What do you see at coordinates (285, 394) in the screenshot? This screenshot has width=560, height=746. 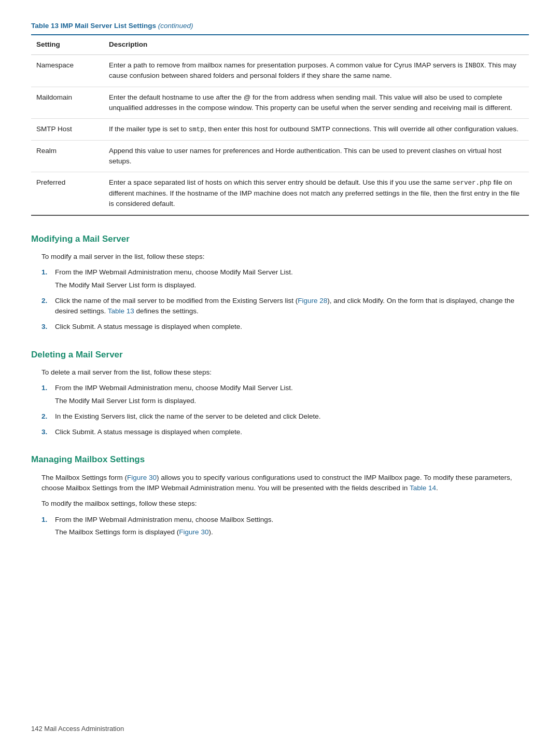 I see `deleting-step-1: 1. From the IMP Webmail Administration m…` at bounding box center [285, 394].